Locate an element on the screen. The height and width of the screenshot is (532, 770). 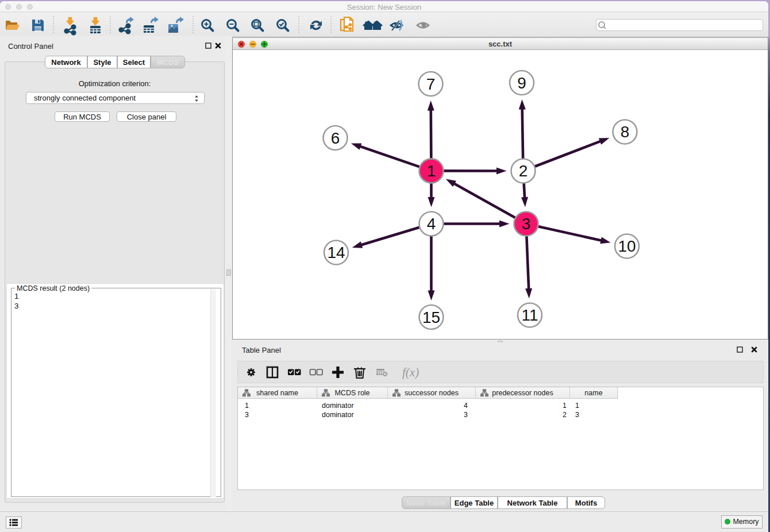
svg-text: 7 is located at coordinates (431, 84).